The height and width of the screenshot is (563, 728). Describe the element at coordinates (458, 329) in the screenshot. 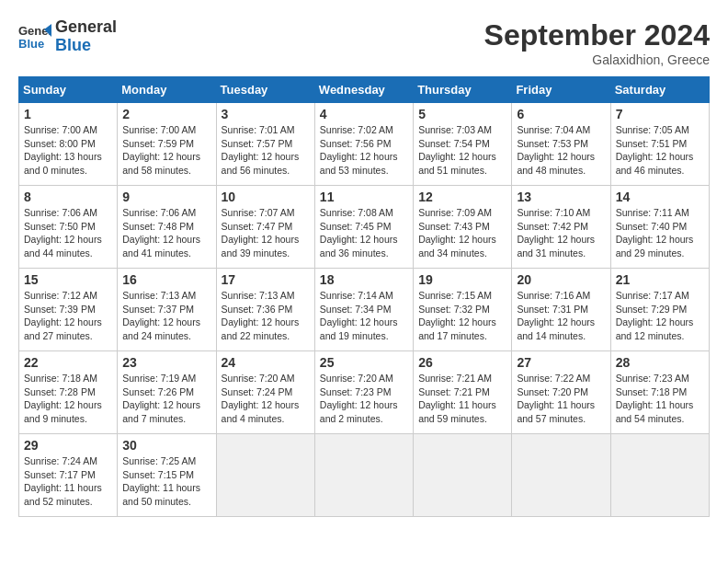

I see `daylight-label: Daylight: 12 hours and 17 minutes.` at that location.